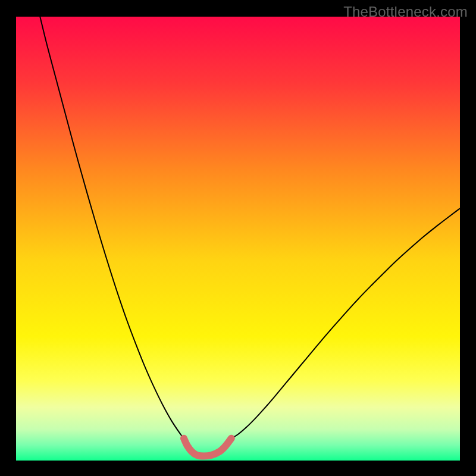  Describe the element at coordinates (406, 12) in the screenshot. I see `watermark-label: TheBottleneck.com` at that location.